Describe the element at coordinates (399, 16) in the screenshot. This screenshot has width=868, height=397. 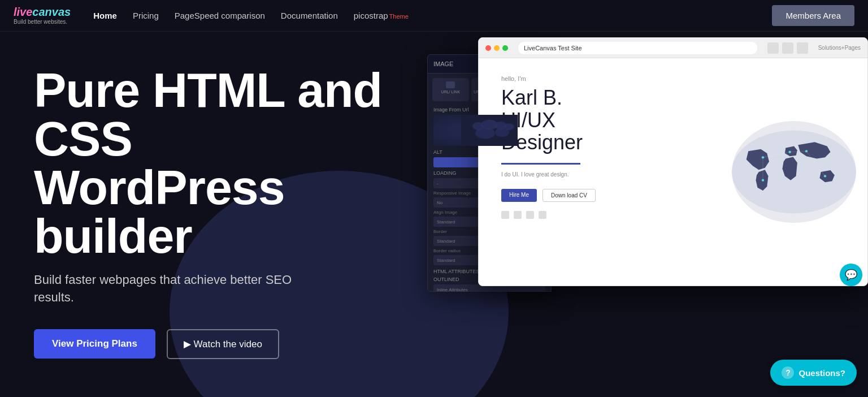
I see `theme-badge: Theme` at that location.